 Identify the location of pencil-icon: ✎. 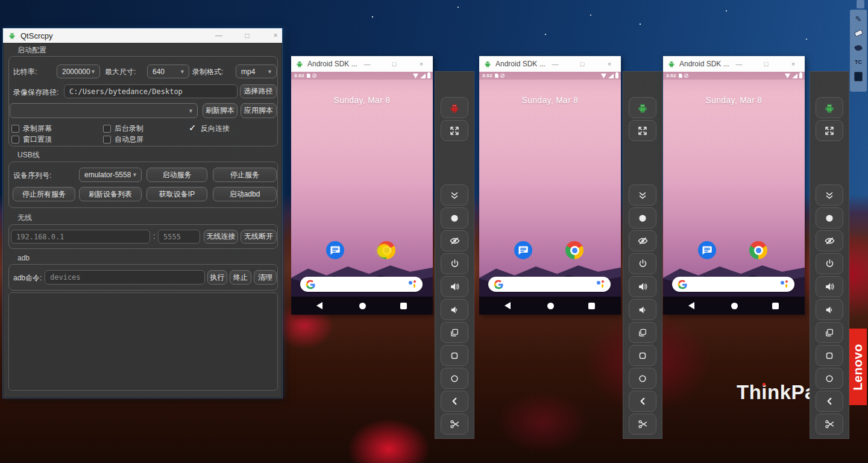
(858, 19).